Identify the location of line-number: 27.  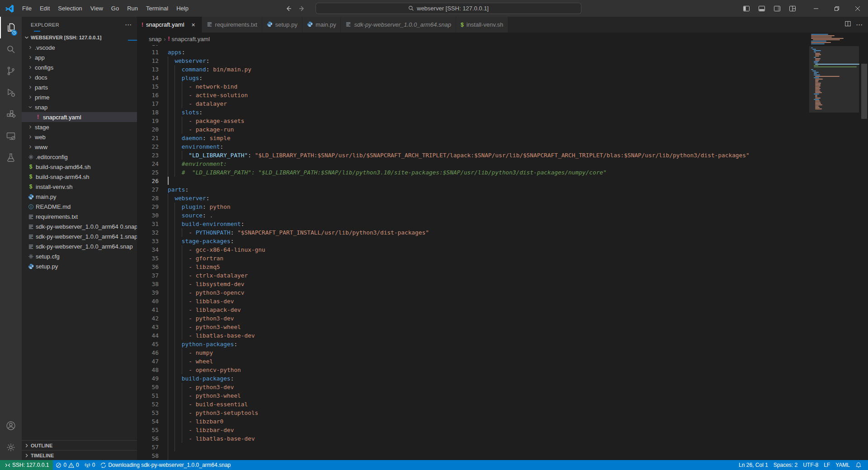
(148, 190).